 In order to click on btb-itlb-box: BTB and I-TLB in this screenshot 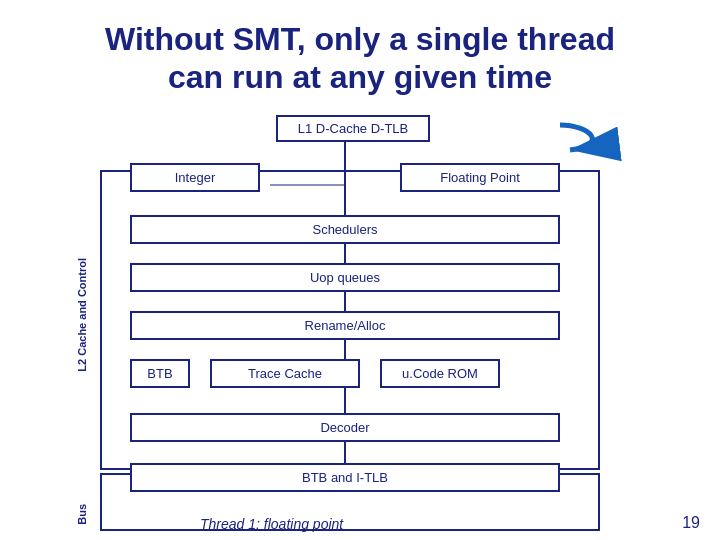, I will do `click(345, 478)`.